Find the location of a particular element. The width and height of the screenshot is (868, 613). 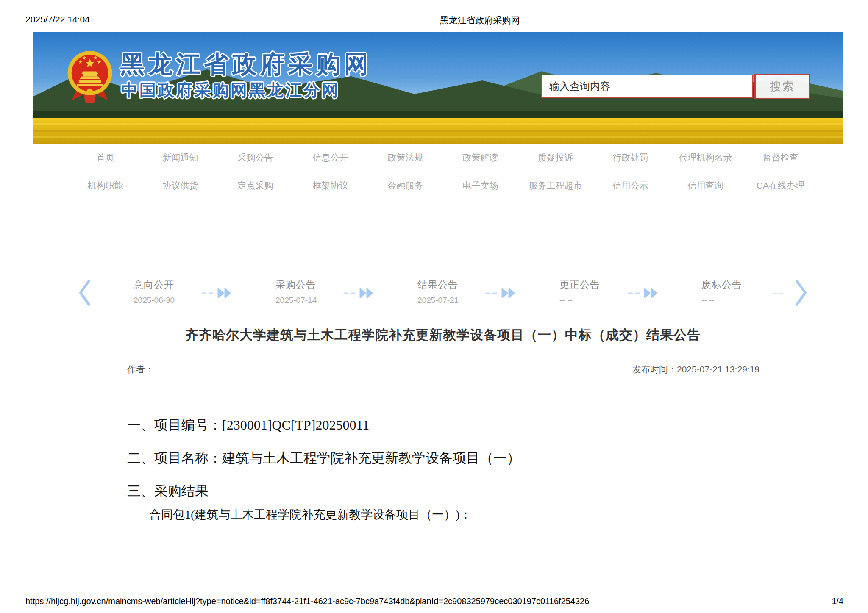

timeline-step-label: 废标公告 is located at coordinates (740, 285).